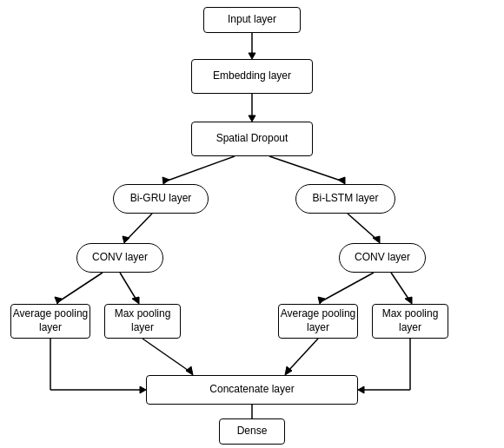 Image resolution: width=504 pixels, height=448 pixels. Describe the element at coordinates (318, 321) in the screenshot. I see `avg-pool-layer-2-node: Average pooling layer` at that location.